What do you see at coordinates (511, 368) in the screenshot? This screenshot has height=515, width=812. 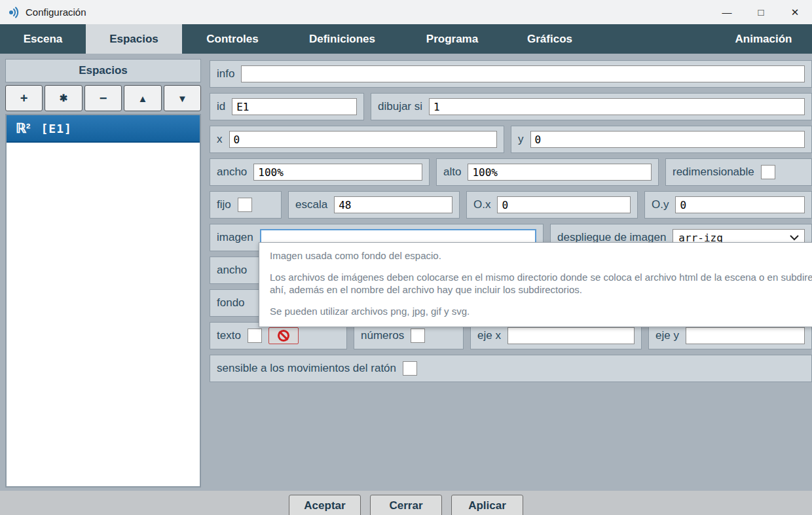 I see `row-sensible: sensible a los movimientos del ratón` at bounding box center [511, 368].